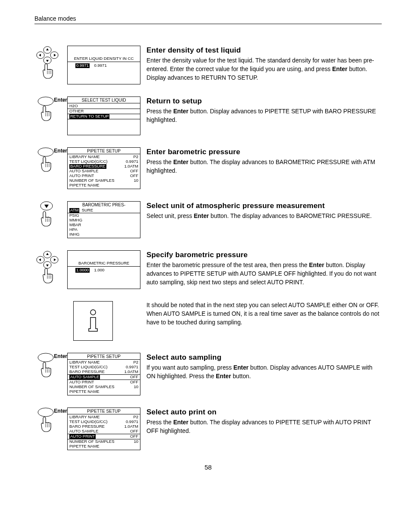 This screenshot has height=532, width=411. I want to click on page-header: Balance modes, so click(208, 19).